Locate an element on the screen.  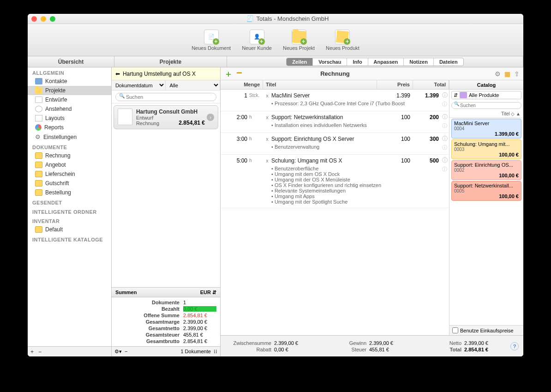
use-purchase-prices-checkbox is located at coordinates (455, 331).